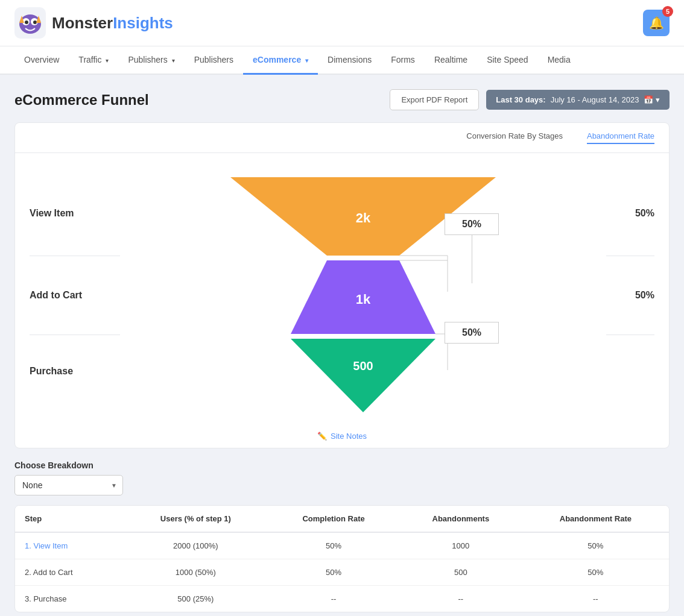 Image resolution: width=684 pixels, height=616 pixels. What do you see at coordinates (595, 100) in the screenshot?
I see `date-range-value: July 16 - August 14, 2023` at bounding box center [595, 100].